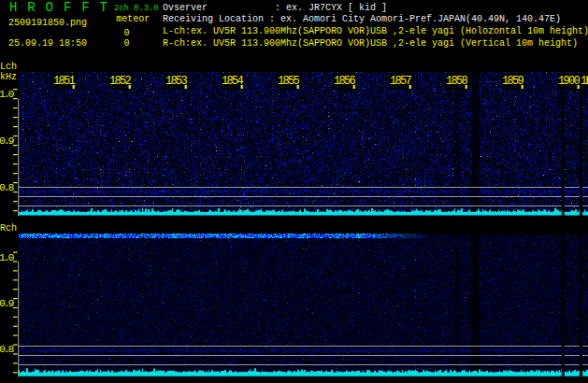 The height and width of the screenshot is (383, 588). What do you see at coordinates (457, 81) in the screenshot?
I see `svg-text: 1858` at bounding box center [457, 81].